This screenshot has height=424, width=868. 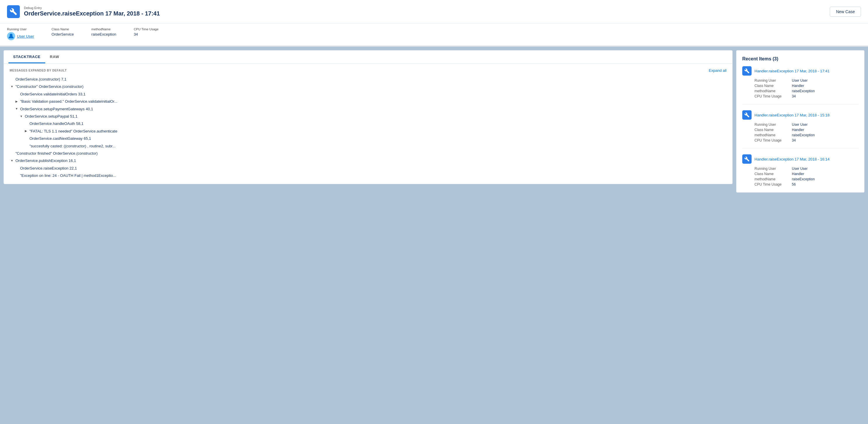 What do you see at coordinates (368, 176) in the screenshot?
I see `stack-item: "Exception on line: 24 - OAUTH Fail | me…` at bounding box center [368, 176].